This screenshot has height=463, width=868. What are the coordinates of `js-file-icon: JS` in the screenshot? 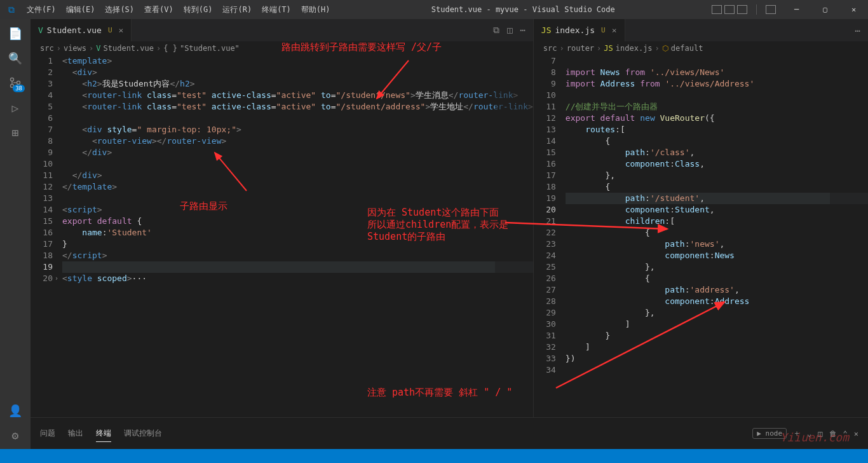 It's located at (546, 31).